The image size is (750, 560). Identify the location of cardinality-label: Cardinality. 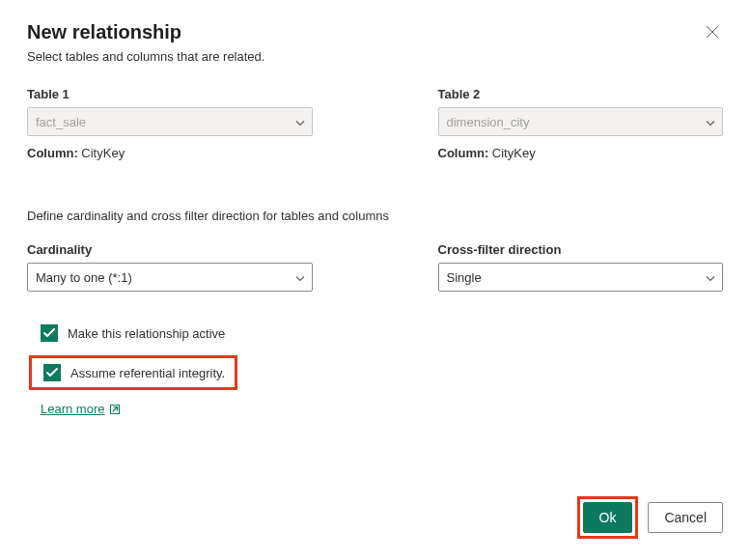
(170, 249).